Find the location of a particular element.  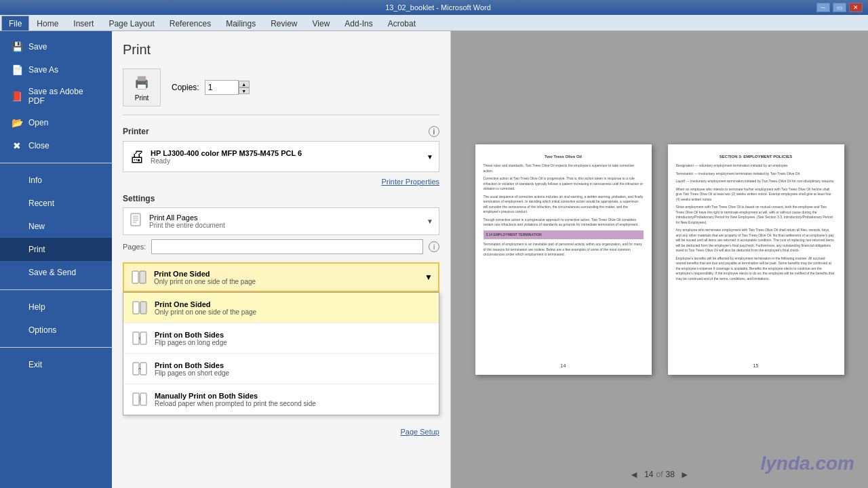

sidebar-item-info: Info is located at coordinates (56, 180).